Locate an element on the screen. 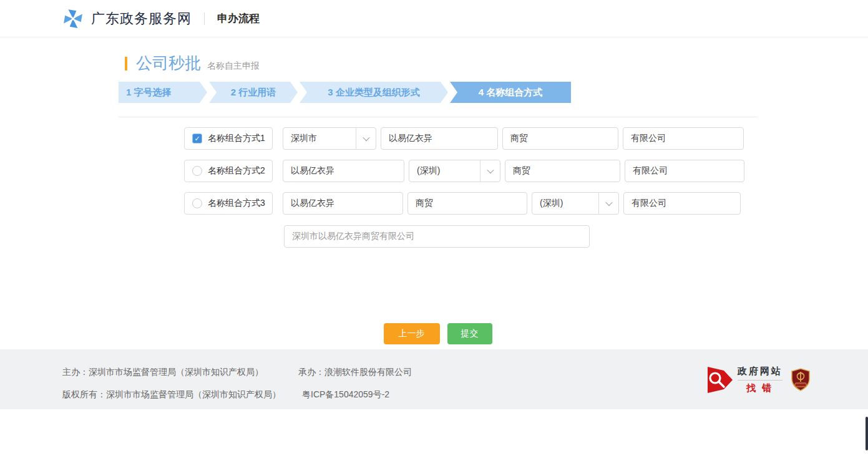 The width and height of the screenshot is (868, 471). host-label: 主办： is located at coordinates (76, 372).